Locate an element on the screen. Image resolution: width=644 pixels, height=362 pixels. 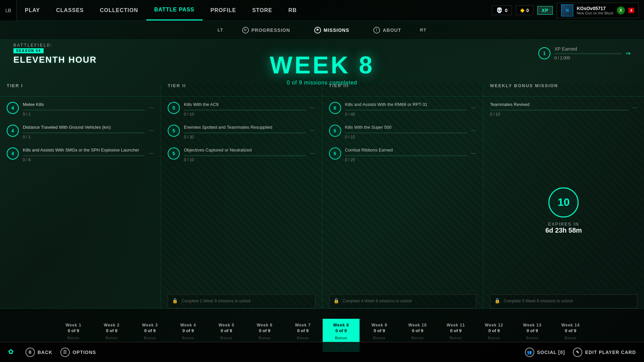
social-label: SOCIAL [0] is located at coordinates (551, 352).